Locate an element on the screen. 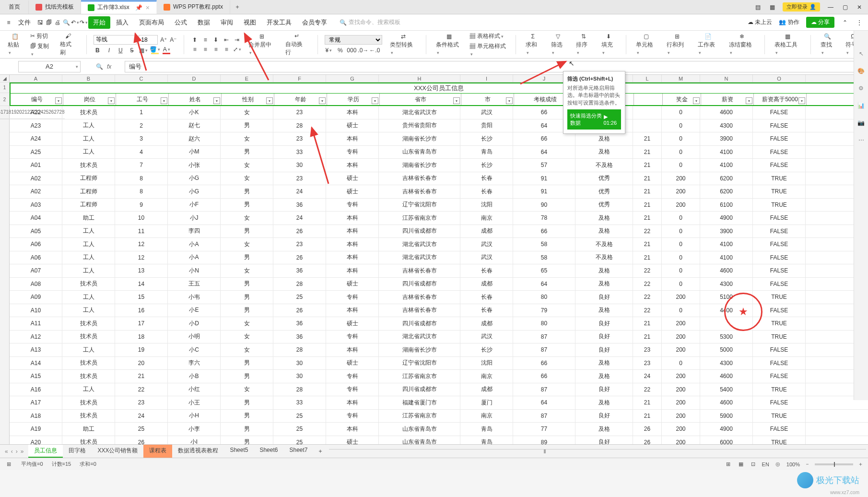 The height and width of the screenshot is (497, 868). cell: 赵七 is located at coordinates (194, 126).